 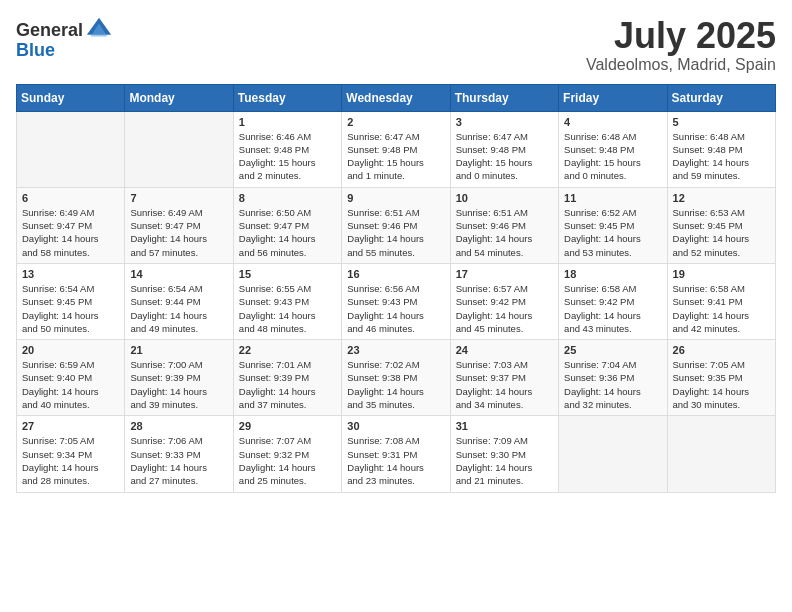 I want to click on calendar-cell: 28Sunrise: 7:06 AM Sunset: 9:33 PM Dayli…, so click(x=179, y=454).